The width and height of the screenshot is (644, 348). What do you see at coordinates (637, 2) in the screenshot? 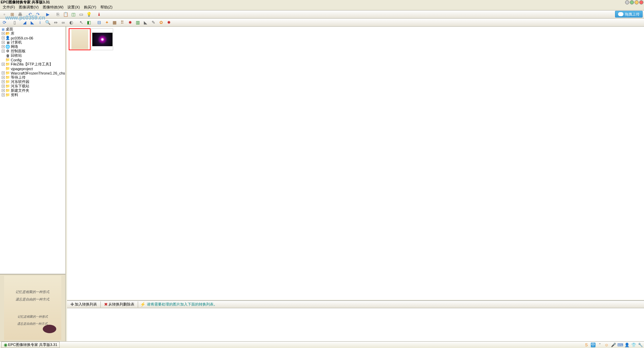
I see `maximize-button` at bounding box center [637, 2].